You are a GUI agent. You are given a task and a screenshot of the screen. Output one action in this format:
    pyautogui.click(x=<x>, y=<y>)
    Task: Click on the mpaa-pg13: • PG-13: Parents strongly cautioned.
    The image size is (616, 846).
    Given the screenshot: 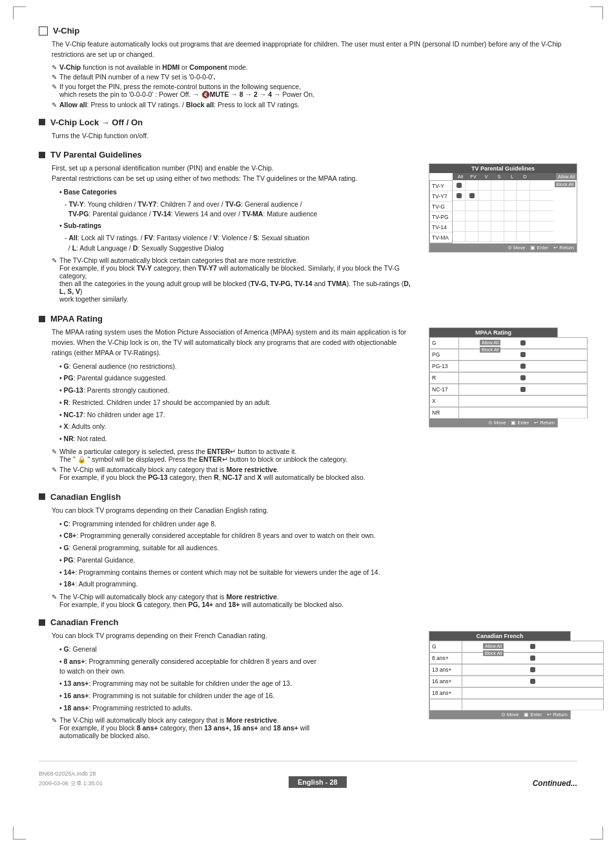 What is the action you would take?
    pyautogui.click(x=238, y=391)
    